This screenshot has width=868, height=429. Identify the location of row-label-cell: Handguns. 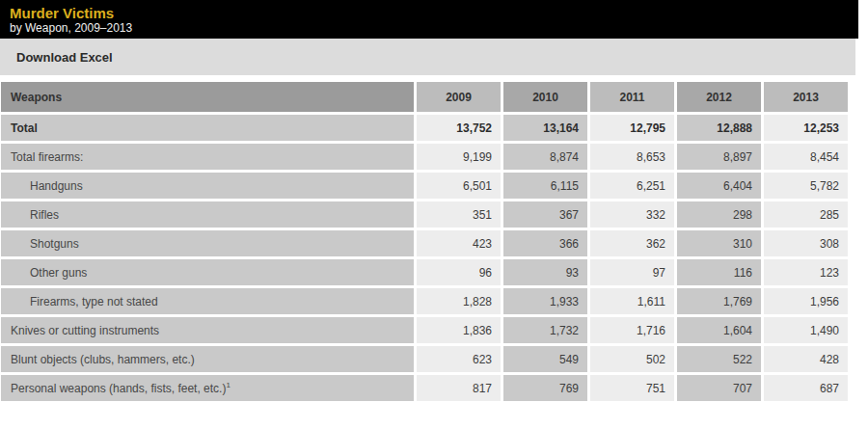
(207, 184).